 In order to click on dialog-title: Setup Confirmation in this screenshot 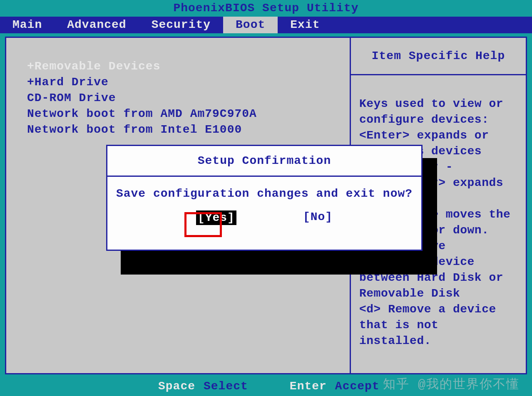, I will do `click(264, 161)`.